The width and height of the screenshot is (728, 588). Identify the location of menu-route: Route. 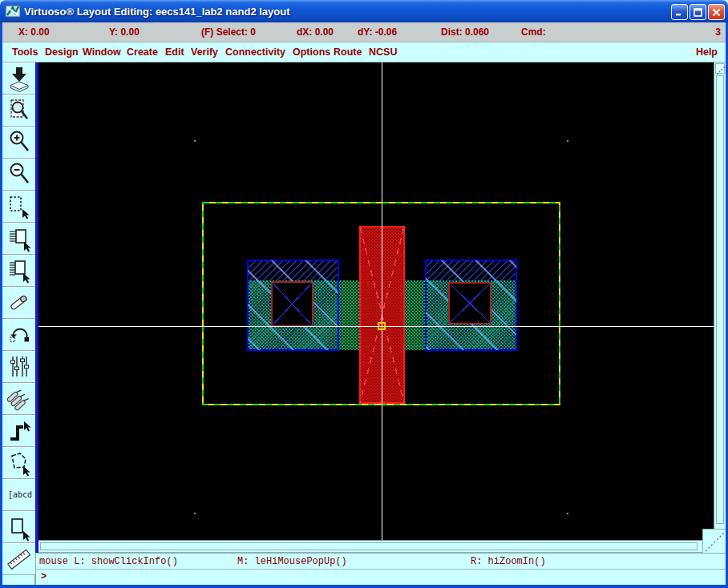
(348, 53).